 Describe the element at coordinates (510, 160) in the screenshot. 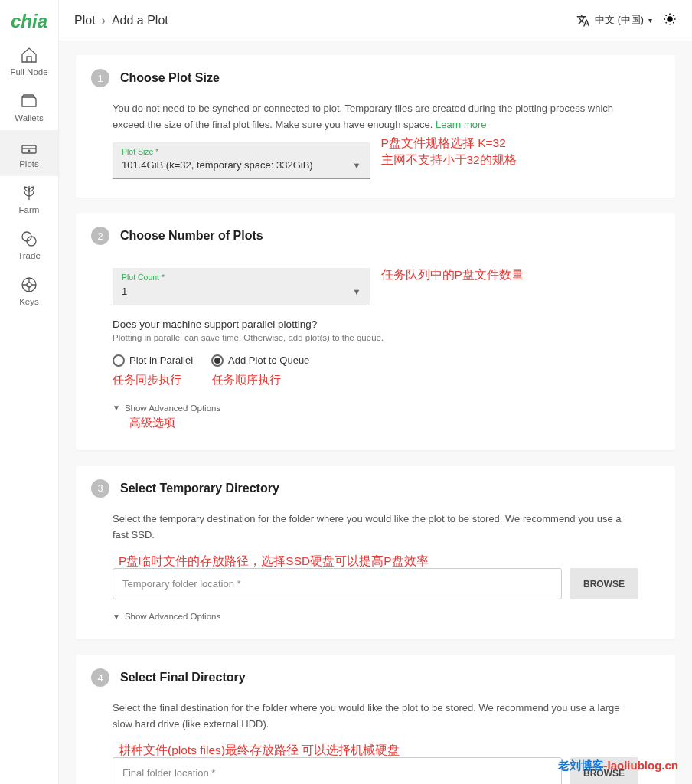

I see `annotation: 主网不支持小于32的规格` at that location.